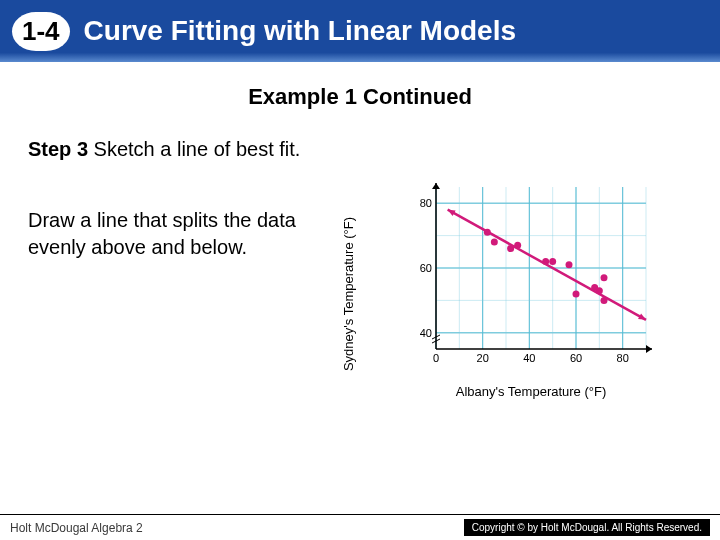 This screenshot has width=720, height=540. Describe the element at coordinates (360, 31) in the screenshot. I see `slide-header: 1-4 Curve Fitting with Linear Models` at that location.